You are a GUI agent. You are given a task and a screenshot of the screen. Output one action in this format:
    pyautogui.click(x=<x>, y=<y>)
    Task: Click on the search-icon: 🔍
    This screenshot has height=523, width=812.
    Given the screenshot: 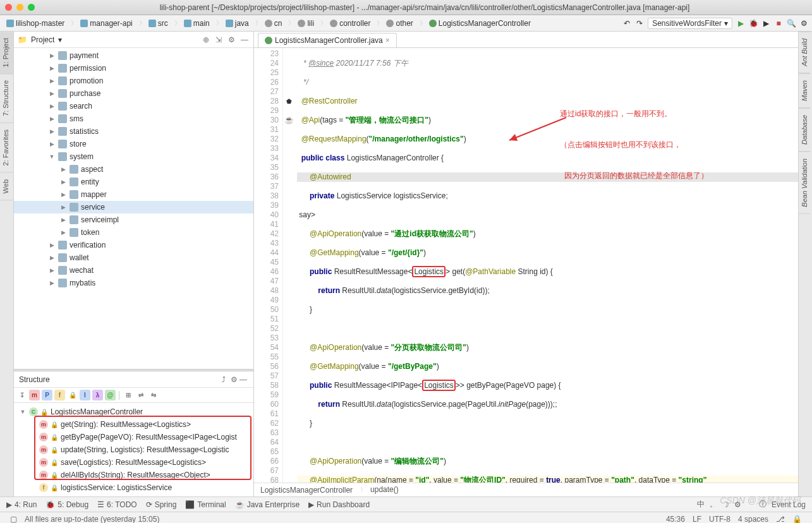 What is the action you would take?
    pyautogui.click(x=791, y=23)
    